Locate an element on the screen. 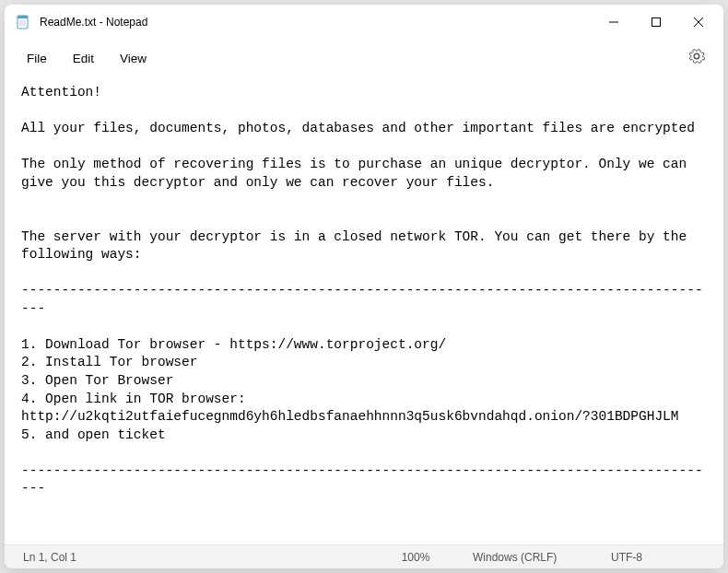  window-controls is located at coordinates (656, 22).